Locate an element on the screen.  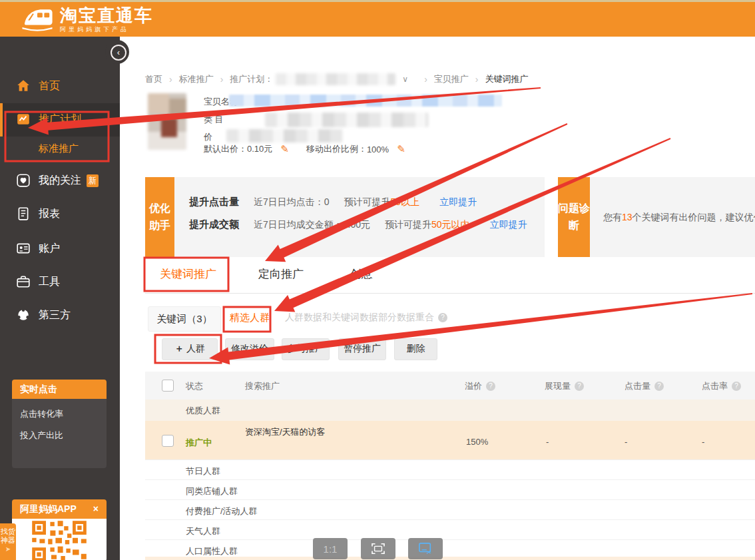
plus-icon: ＋ is located at coordinates (179, 348).